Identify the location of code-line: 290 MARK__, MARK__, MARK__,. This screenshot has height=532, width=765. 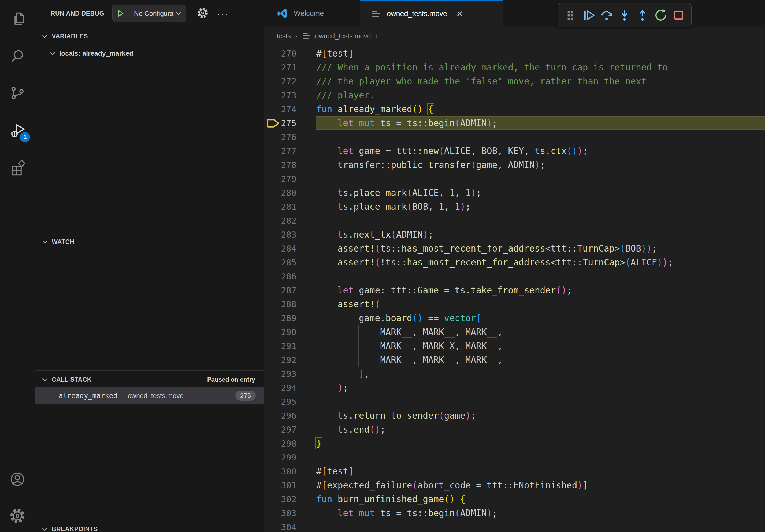
(514, 332).